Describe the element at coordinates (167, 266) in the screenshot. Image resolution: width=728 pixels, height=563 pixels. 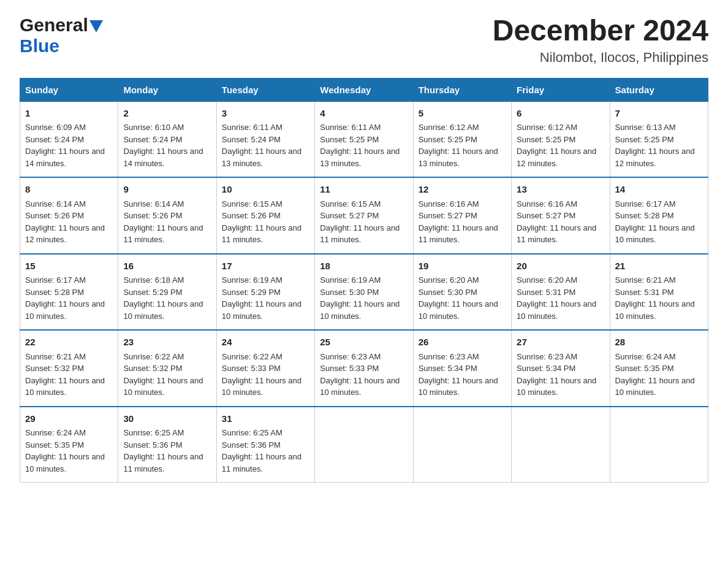
I see `day-number: 16` at that location.